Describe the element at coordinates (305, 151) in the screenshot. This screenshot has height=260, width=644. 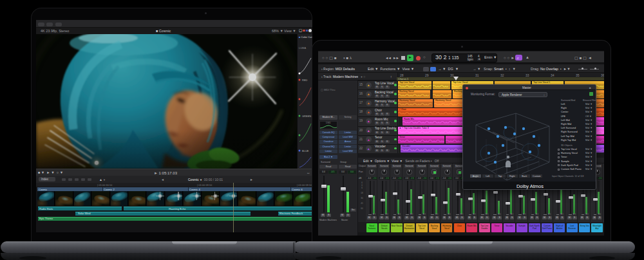
I see `svg-text: BLUE` at that location.